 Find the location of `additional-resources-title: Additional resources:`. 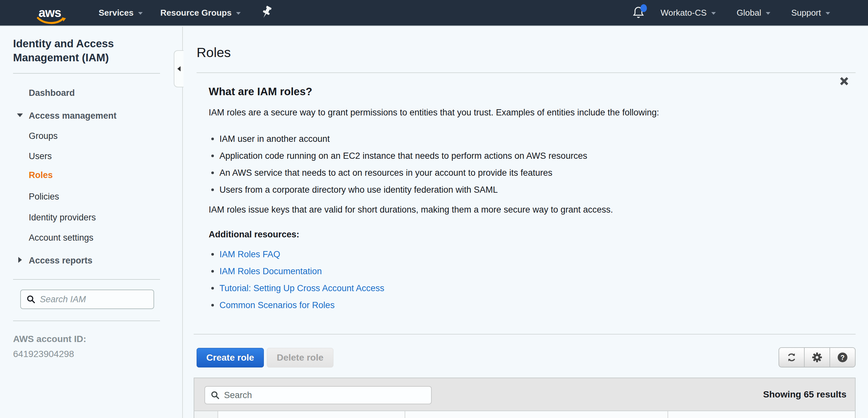

additional-resources-title: Additional resources: is located at coordinates (254, 235).